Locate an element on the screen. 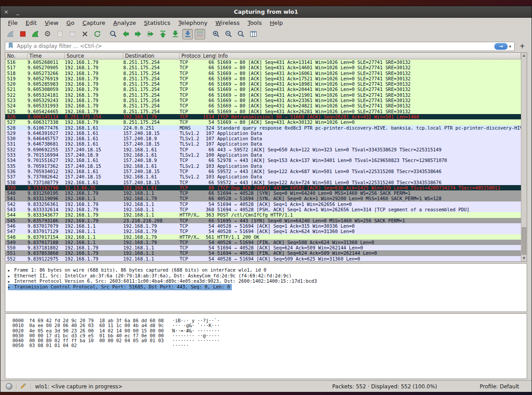 The width and height of the screenshot is (532, 395). packet-row-540: 5409.831250195192.168.1.79192.168.1.1TCP… is located at coordinates (263, 193).